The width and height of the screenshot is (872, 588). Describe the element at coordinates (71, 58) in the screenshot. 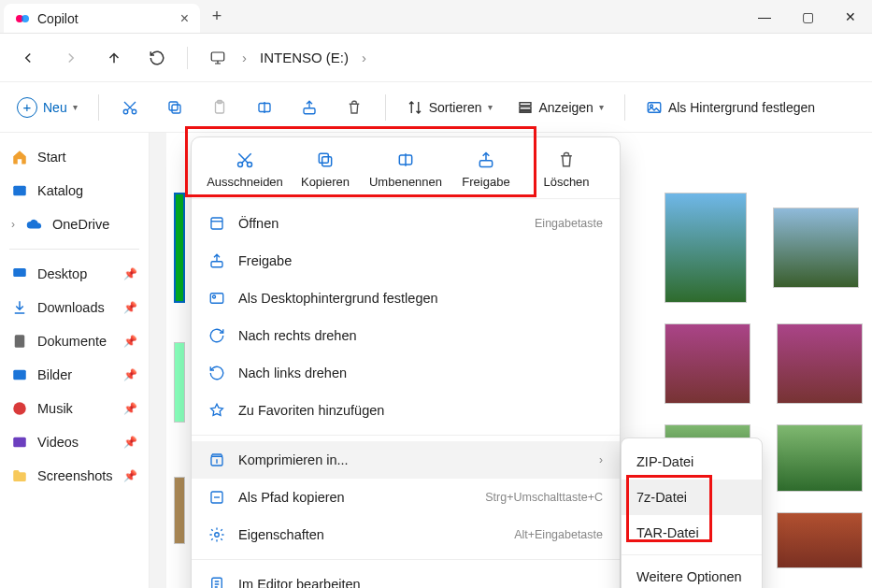

I see `forward-button` at that location.